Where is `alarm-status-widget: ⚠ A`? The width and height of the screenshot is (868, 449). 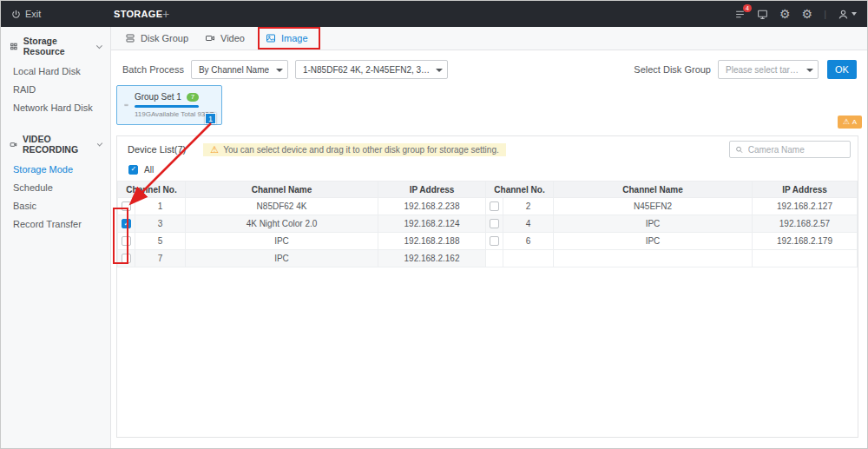
alarm-status-widget: ⚠ A is located at coordinates (850, 122).